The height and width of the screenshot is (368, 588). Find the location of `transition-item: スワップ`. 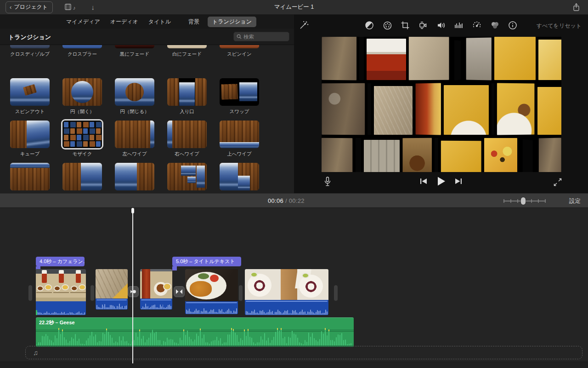

transition-item: スワップ is located at coordinates (239, 97).